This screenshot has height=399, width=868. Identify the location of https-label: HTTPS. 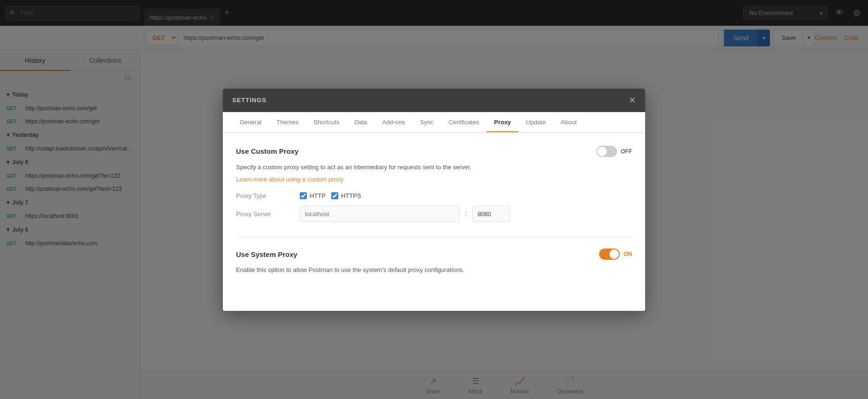
(351, 196).